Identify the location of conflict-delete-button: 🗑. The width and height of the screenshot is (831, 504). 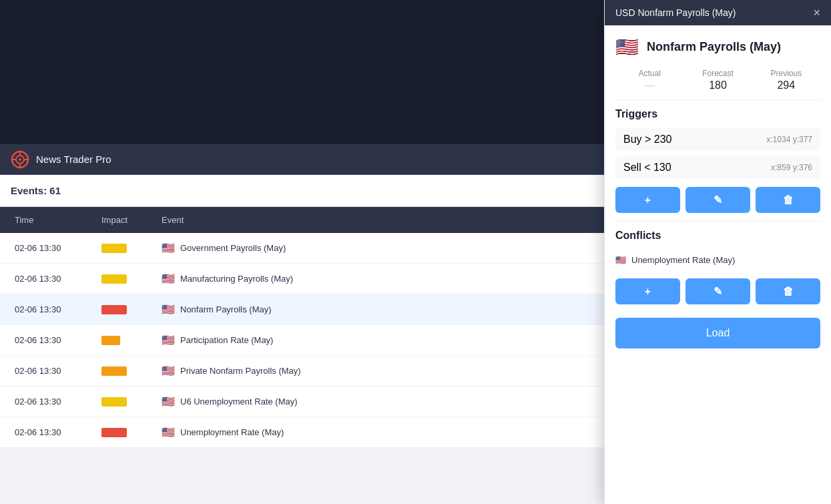
(788, 291).